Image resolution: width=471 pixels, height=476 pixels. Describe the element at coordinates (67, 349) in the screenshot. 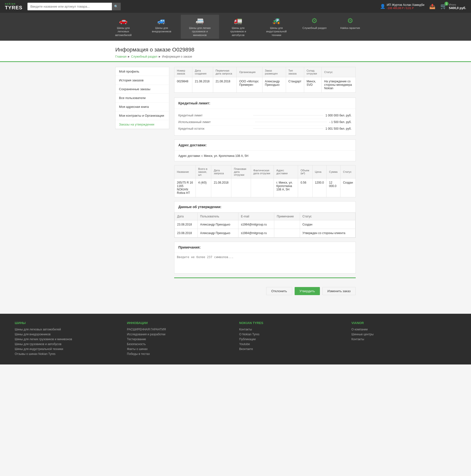

I see `footer-link: Шины для индустриальной техники` at that location.